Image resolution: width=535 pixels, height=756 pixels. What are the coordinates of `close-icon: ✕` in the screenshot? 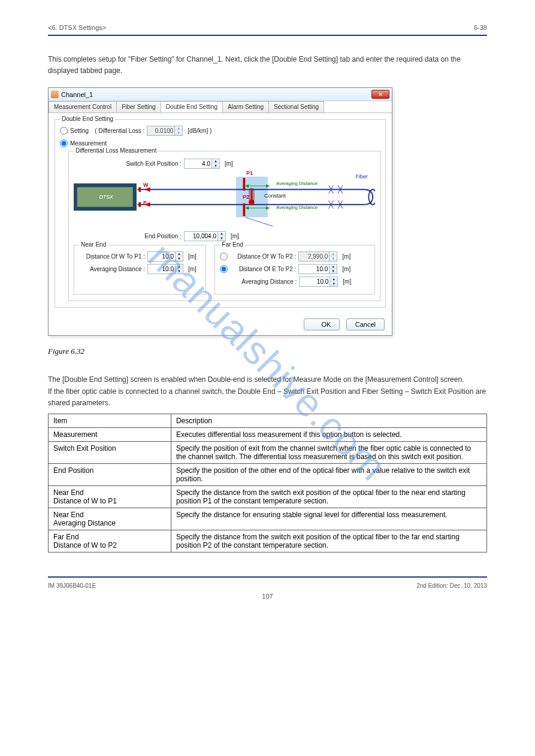 It's located at (380, 95).